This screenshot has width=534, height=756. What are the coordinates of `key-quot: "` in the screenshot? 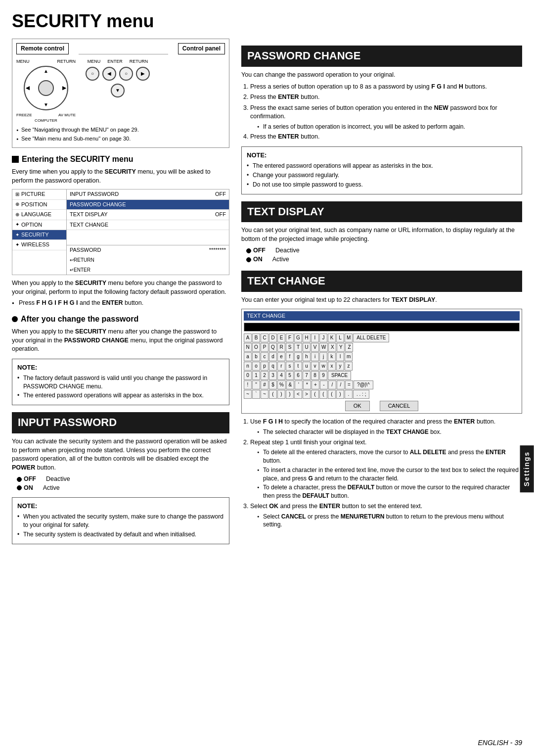 It's located at (256, 385).